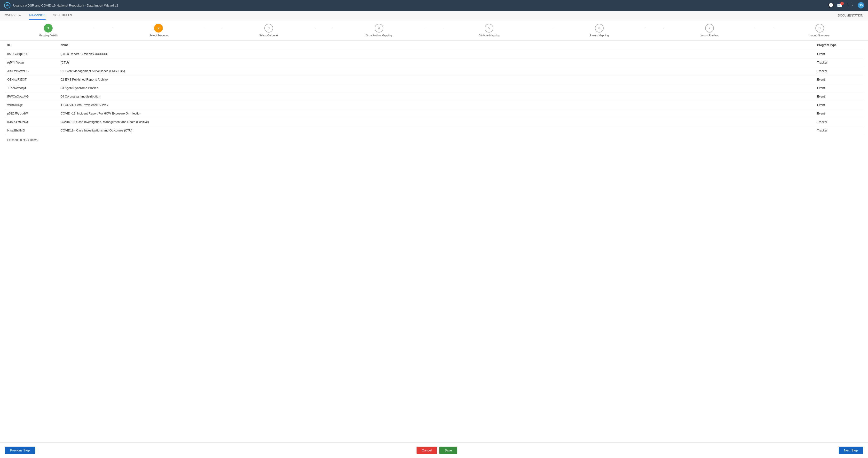  Describe the element at coordinates (34, 131) in the screenshot. I see `cell-id: HfsajBhUM5I` at that location.